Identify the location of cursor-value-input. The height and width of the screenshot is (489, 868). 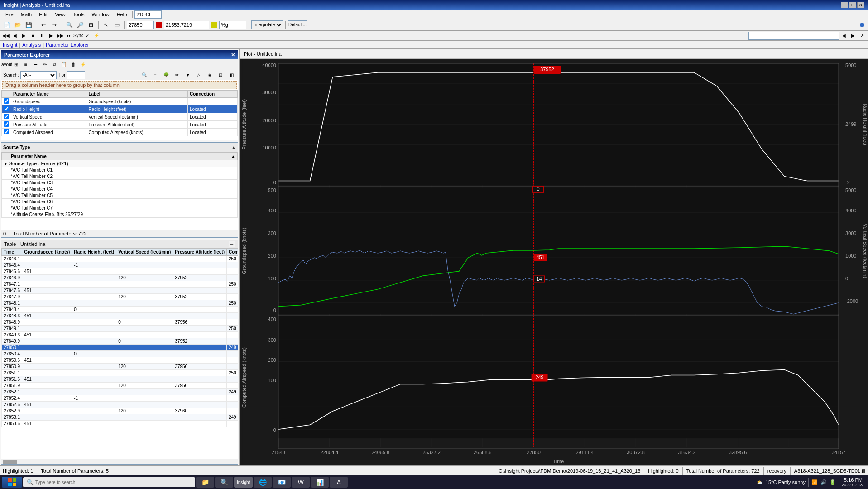
(140, 25).